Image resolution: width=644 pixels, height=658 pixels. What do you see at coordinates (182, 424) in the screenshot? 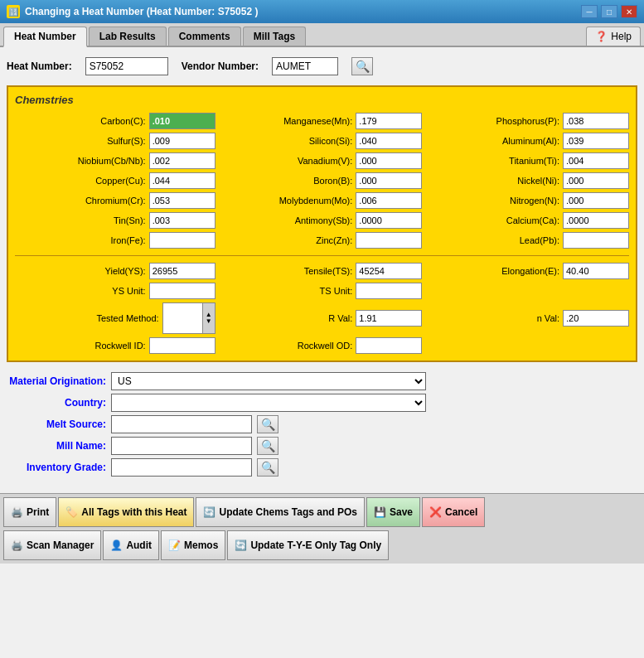
I see `melt-source-input` at bounding box center [182, 424].